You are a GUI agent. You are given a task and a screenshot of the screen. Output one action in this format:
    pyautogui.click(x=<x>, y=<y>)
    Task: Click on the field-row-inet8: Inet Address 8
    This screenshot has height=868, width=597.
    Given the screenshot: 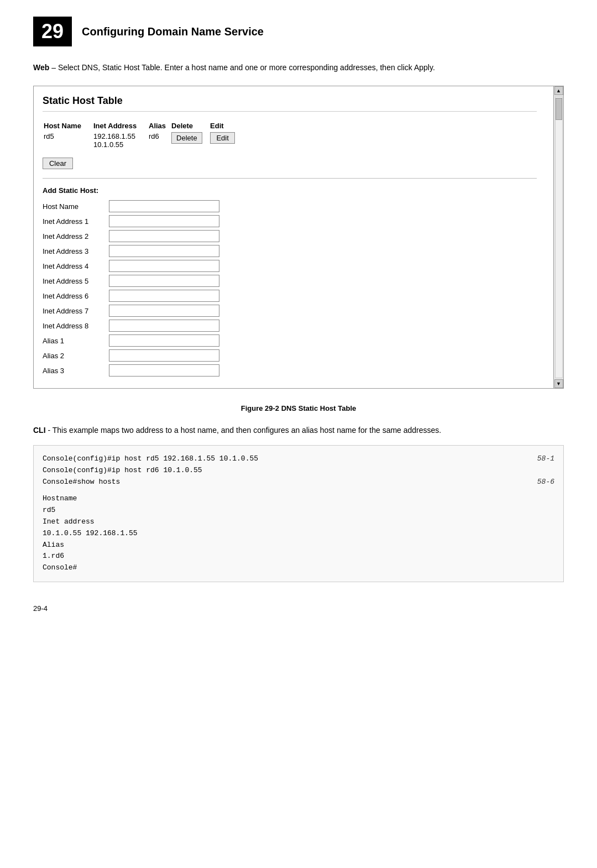 What is the action you would take?
    pyautogui.click(x=290, y=326)
    